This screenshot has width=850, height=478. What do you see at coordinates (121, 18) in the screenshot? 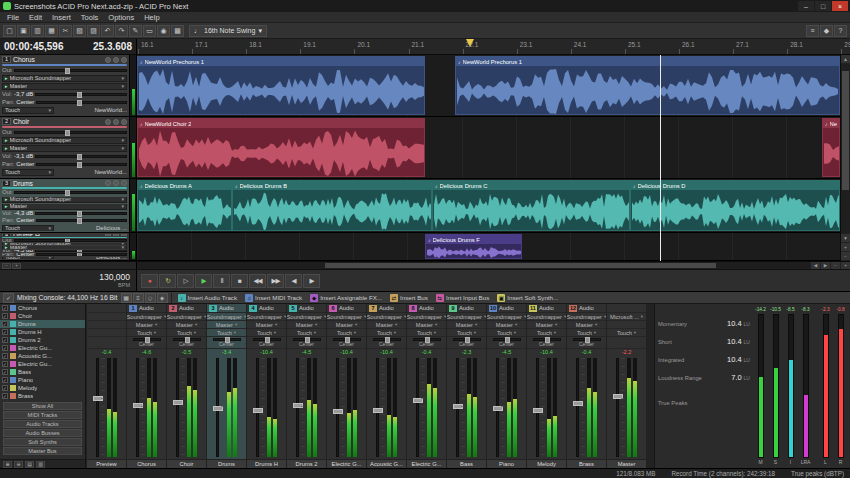
I see `menu-item-options: Options` at bounding box center [121, 18].